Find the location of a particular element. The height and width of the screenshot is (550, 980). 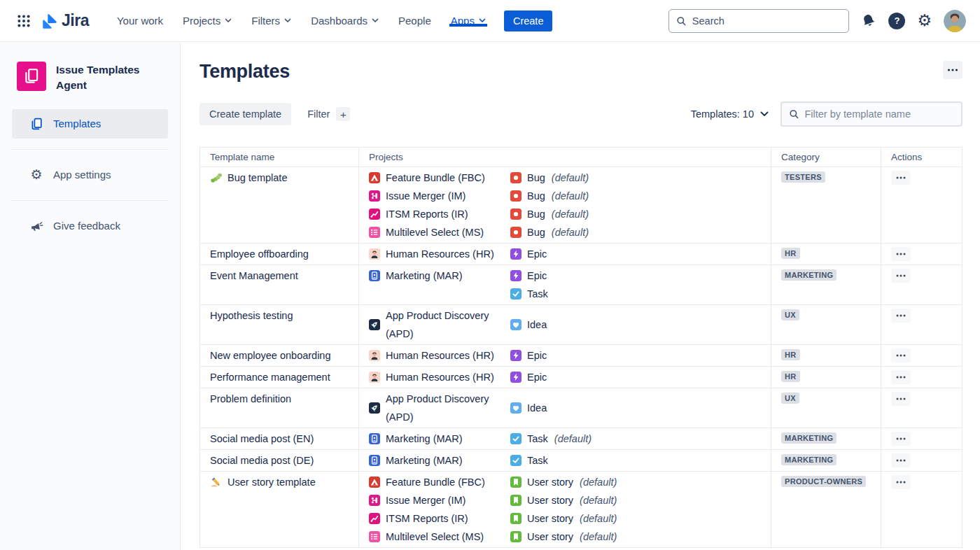

project-entry: App Product Discovery (APD)Idea is located at coordinates (566, 408).